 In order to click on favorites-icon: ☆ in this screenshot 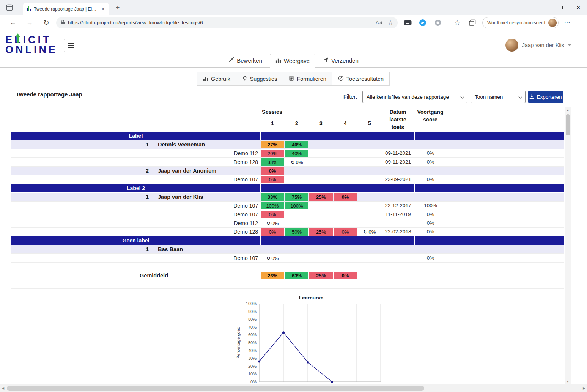, I will do `click(457, 23)`.